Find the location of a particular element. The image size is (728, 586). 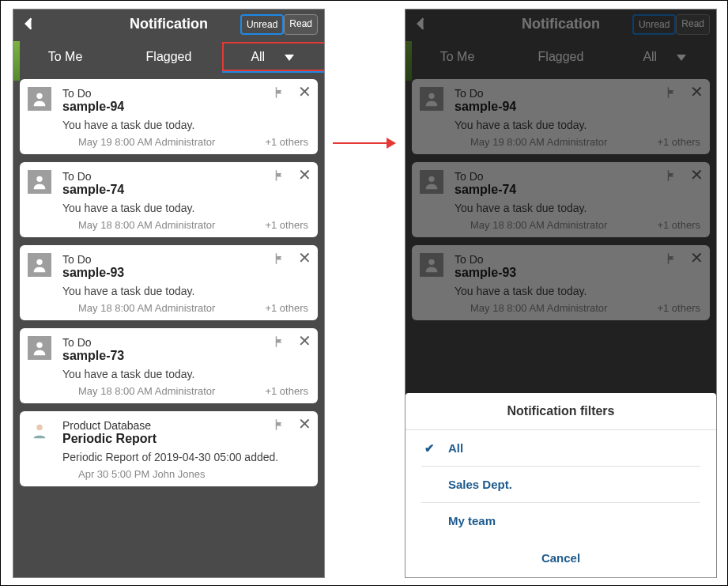

card-date: Apr 30 5:00 PM is located at coordinates (115, 474).